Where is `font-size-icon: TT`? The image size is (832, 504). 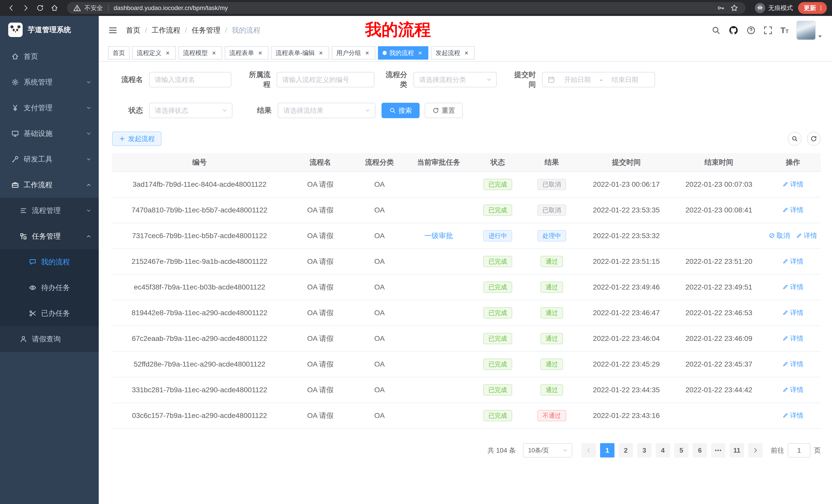 font-size-icon: TT is located at coordinates (784, 30).